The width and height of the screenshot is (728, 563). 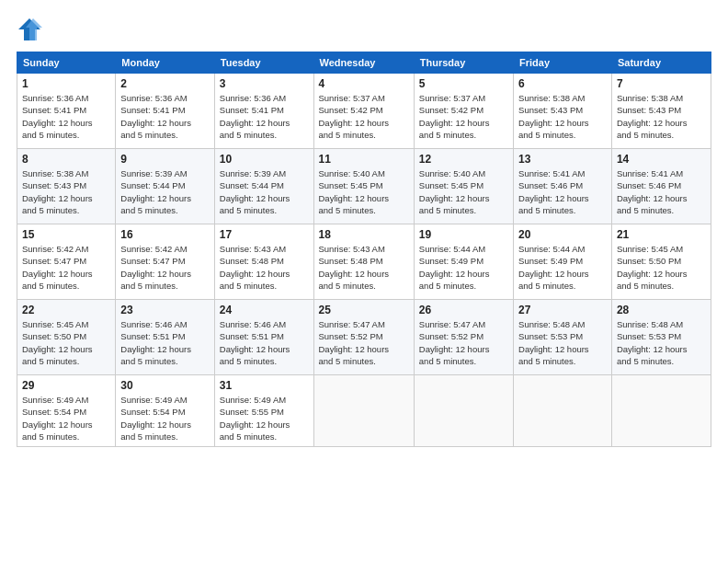 What do you see at coordinates (661, 262) in the screenshot?
I see `calendar-cell: 21Sunrise: 5:45 AM Sunset: 5:50 PM Dayli…` at bounding box center [661, 262].